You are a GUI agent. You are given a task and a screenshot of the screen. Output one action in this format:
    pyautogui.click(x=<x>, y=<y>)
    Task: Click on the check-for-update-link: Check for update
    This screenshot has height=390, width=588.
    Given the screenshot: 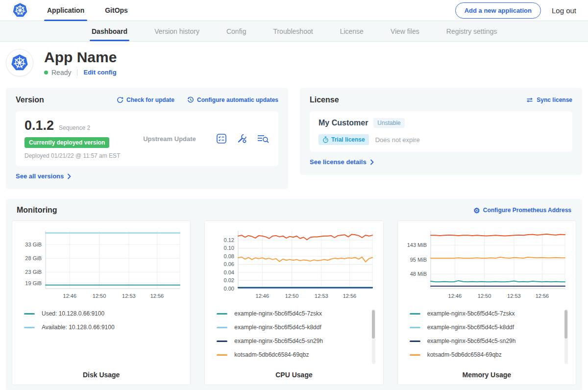 What is the action you would take?
    pyautogui.click(x=146, y=100)
    